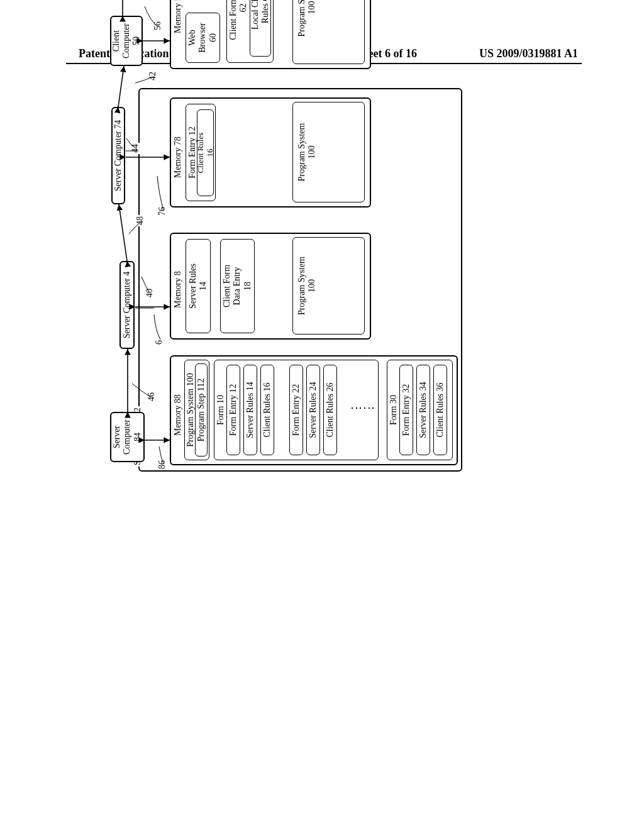 Image resolution: width=644 pixels, height=830 pixels. Describe the element at coordinates (162, 465) in the screenshot. I see `ref-86: 86` at that location.